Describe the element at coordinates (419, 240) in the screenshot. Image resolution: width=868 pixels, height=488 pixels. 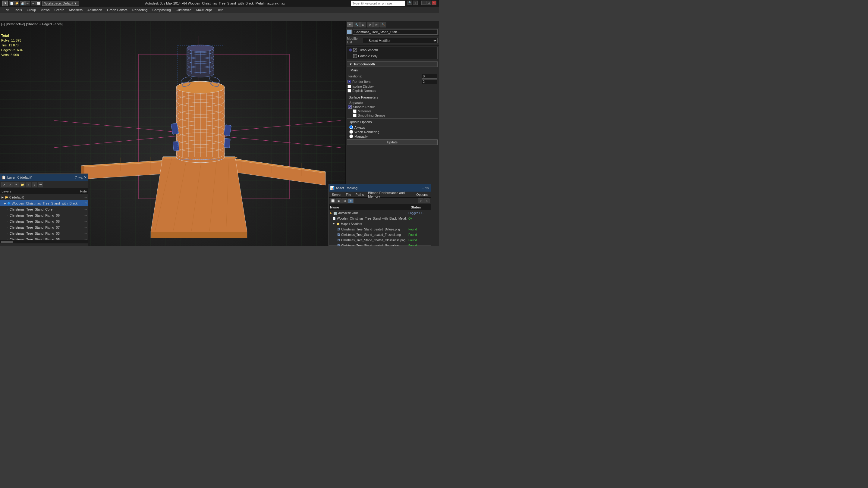
I see `asset-status-text: Found` at that location.